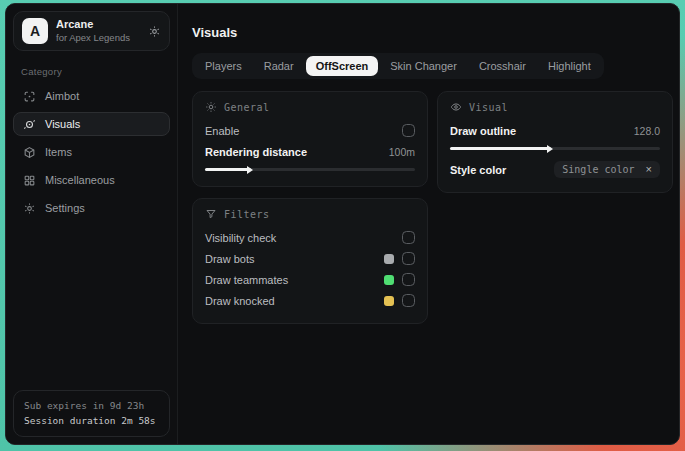  Describe the element at coordinates (555, 130) in the screenshot. I see `draw-outline-row: Draw outline 128.0` at that location.